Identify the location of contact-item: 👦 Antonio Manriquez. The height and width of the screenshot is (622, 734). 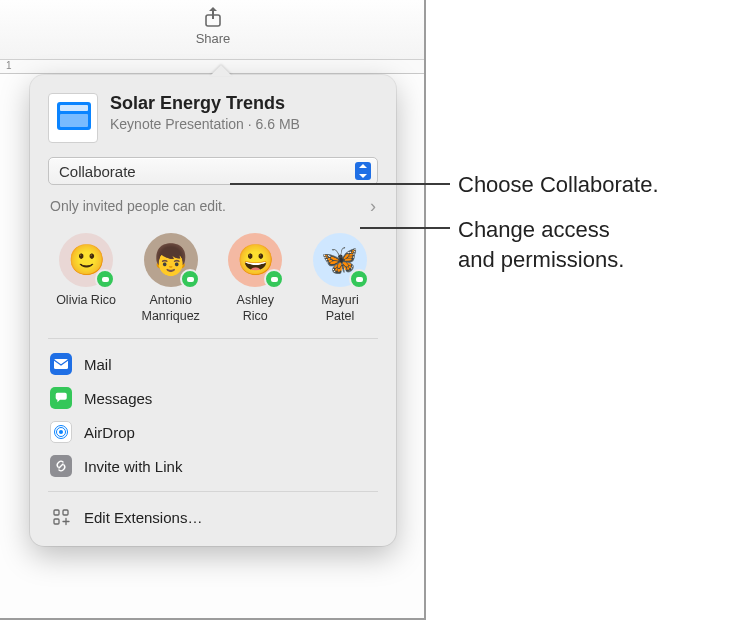
(171, 278).